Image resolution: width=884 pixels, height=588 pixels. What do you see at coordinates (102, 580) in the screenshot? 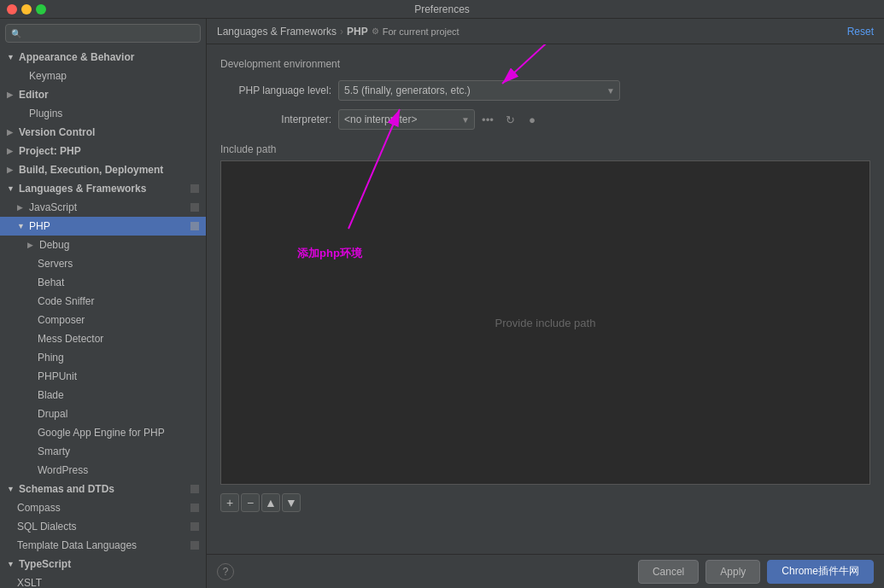
I see `sidebar-item-xslt: XSLT` at bounding box center [102, 580].